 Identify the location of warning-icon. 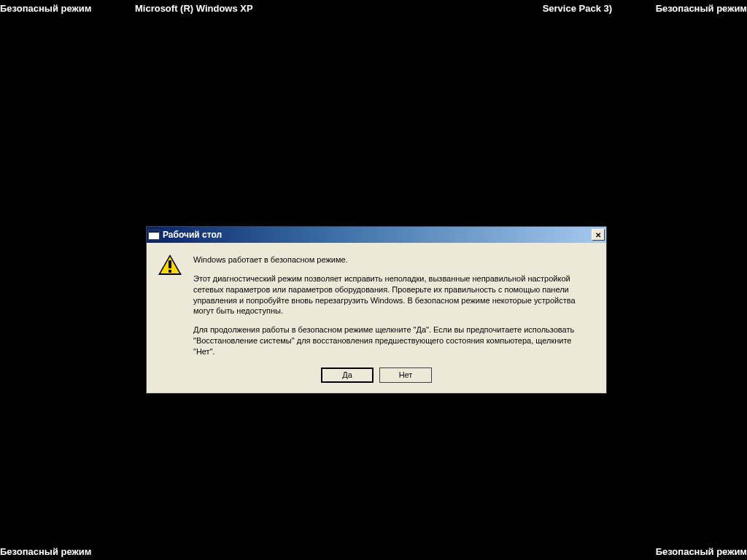
(170, 266).